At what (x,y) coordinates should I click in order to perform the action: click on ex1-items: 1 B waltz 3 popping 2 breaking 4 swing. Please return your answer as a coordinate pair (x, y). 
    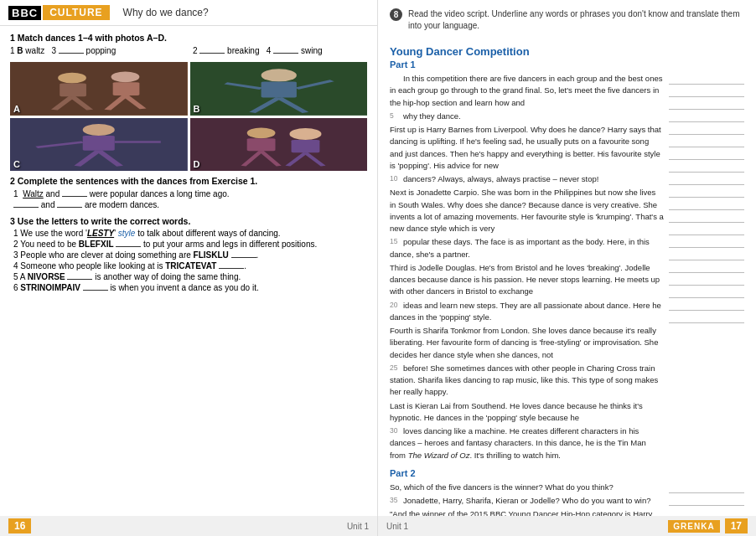
    Looking at the image, I should click on (189, 50).